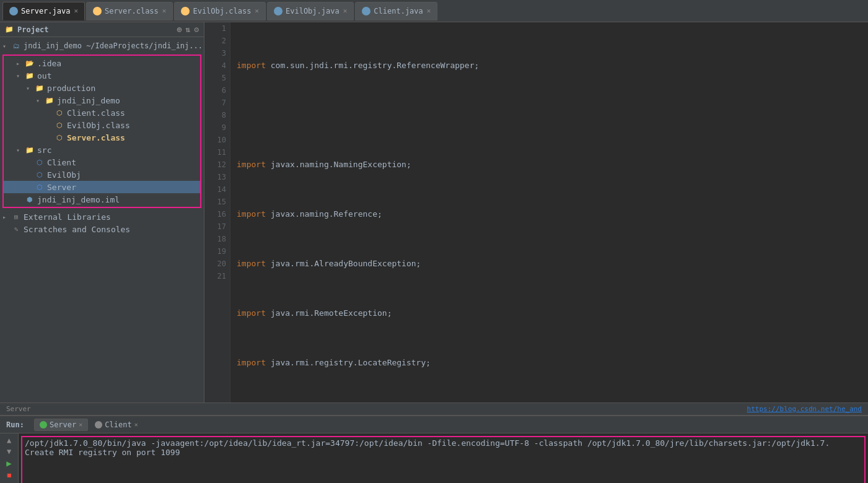 The image size is (868, 483). I want to click on tree-item-client-src: ⬡ Client, so click(102, 162).